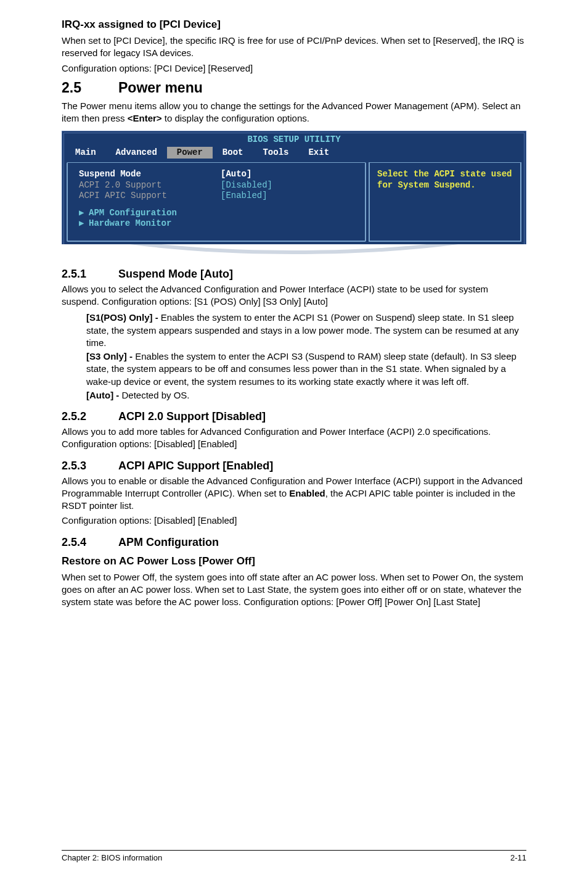 The image size is (588, 887). I want to click on section-number: 2.5, so click(90, 88).